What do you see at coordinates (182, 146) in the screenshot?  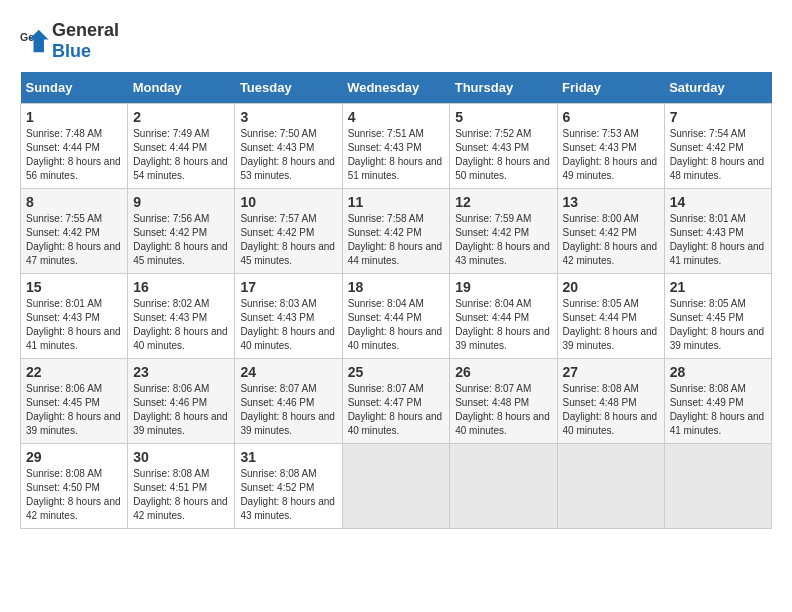 I see `table-row: 2Sunrise: 7:49 AMSunset: 4:44 PMDaylight…` at bounding box center [182, 146].